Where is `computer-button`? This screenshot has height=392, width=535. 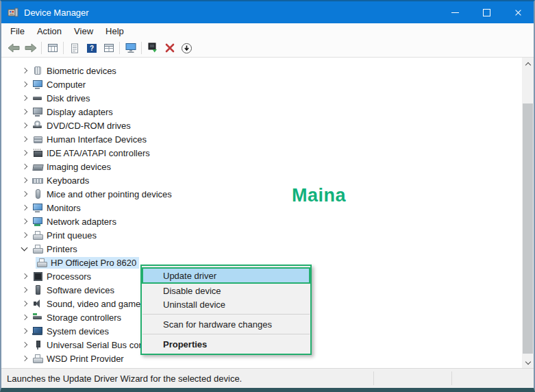 computer-button is located at coordinates (130, 48).